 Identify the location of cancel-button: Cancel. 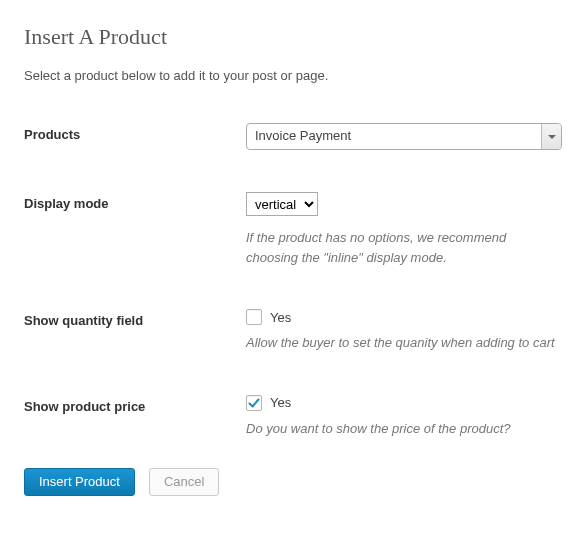
(184, 482).